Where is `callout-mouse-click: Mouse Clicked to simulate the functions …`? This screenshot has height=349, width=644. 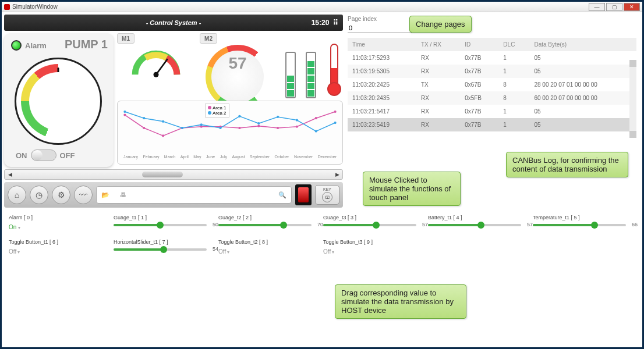 callout-mouse-click: Mouse Clicked to simulate the functions … is located at coordinates (412, 188).